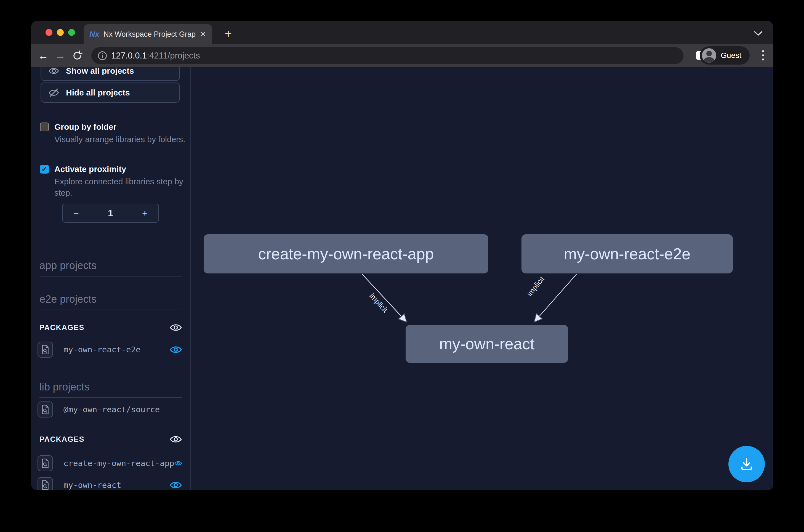 The image size is (804, 532). Describe the element at coordinates (145, 213) in the screenshot. I see `proximity-increment-button: +` at that location.